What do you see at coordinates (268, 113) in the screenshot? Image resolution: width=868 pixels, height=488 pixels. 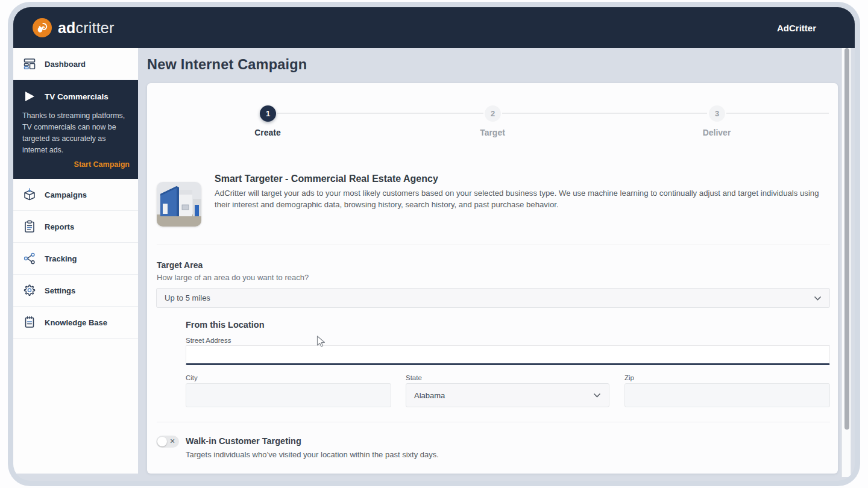 I see `step-1-circle: 1` at bounding box center [268, 113].